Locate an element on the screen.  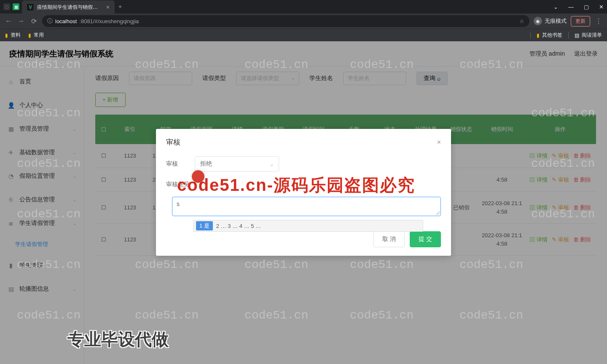
resize-handle-icon is located at coordinates (438, 213).